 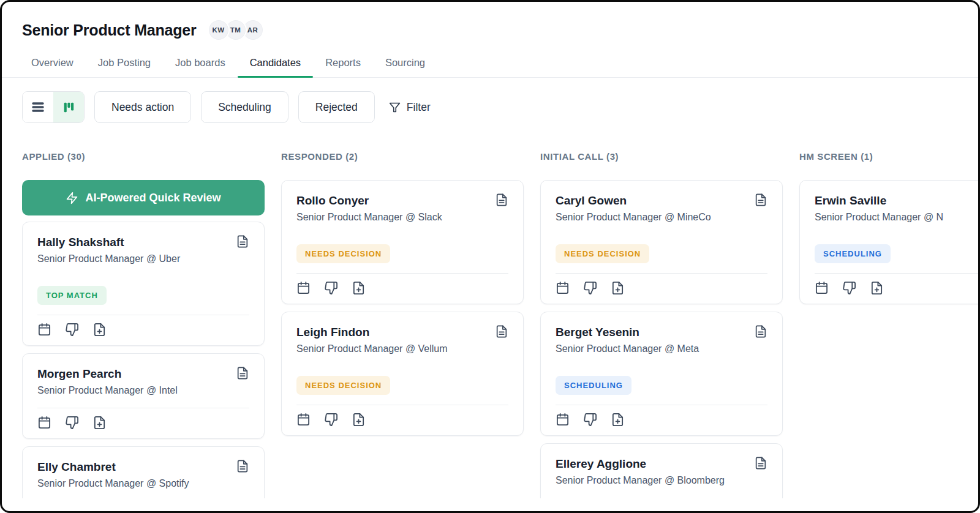 I want to click on candidate-name: Erwin Saville, so click(x=850, y=201).